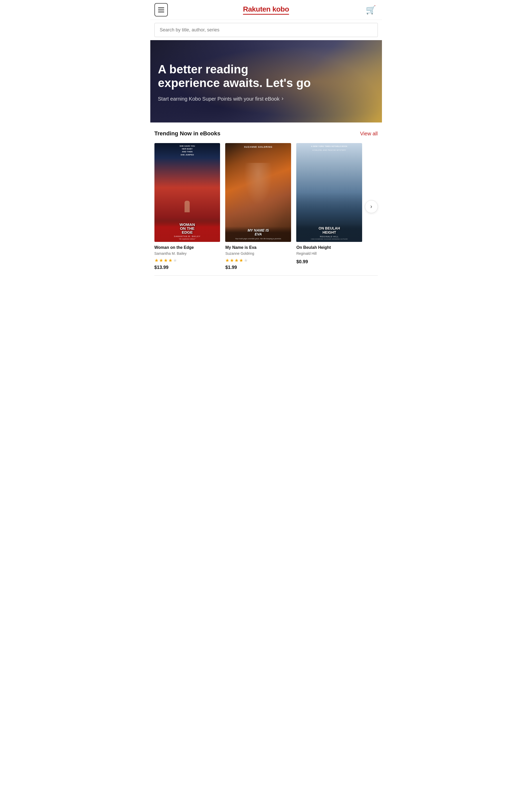 This screenshot has width=532, height=808. What do you see at coordinates (266, 30) in the screenshot?
I see `search-bar` at bounding box center [266, 30].